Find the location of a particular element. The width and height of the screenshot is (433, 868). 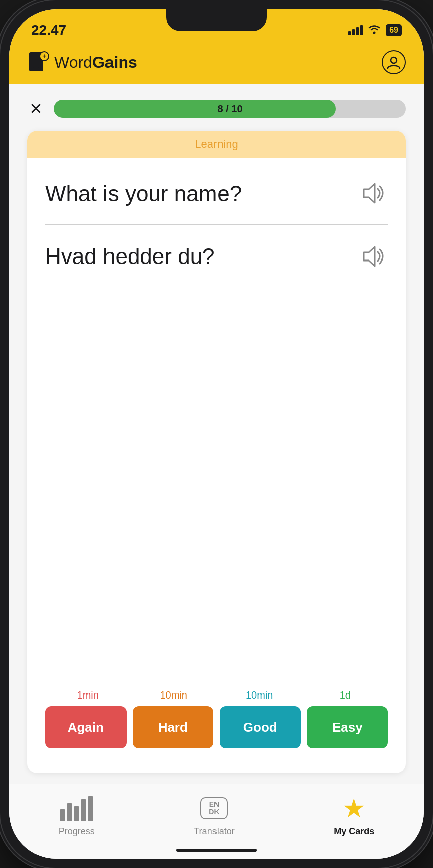

home-indicator is located at coordinates (216, 850).